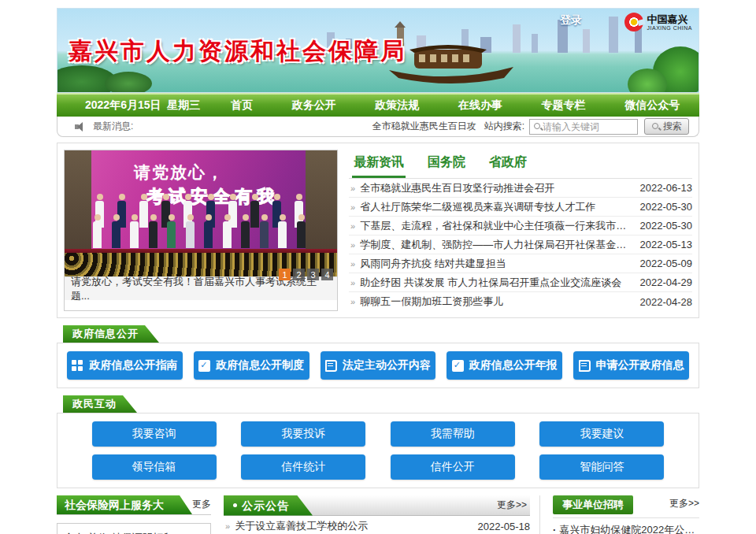  I want to click on site-search-label: 站内搜索:, so click(504, 126).